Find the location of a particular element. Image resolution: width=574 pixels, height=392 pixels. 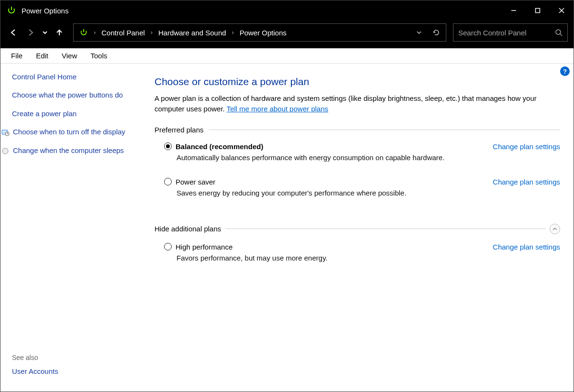

plan-description: Automatically balances performance with … is located at coordinates (368, 158).